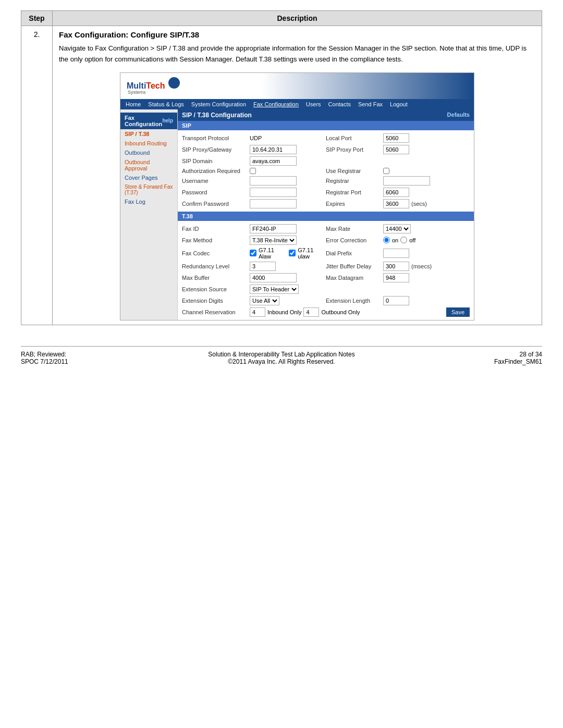 This screenshot has width=563, height=728. What do you see at coordinates (403, 240) in the screenshot?
I see `error-correction-off-radio` at bounding box center [403, 240].